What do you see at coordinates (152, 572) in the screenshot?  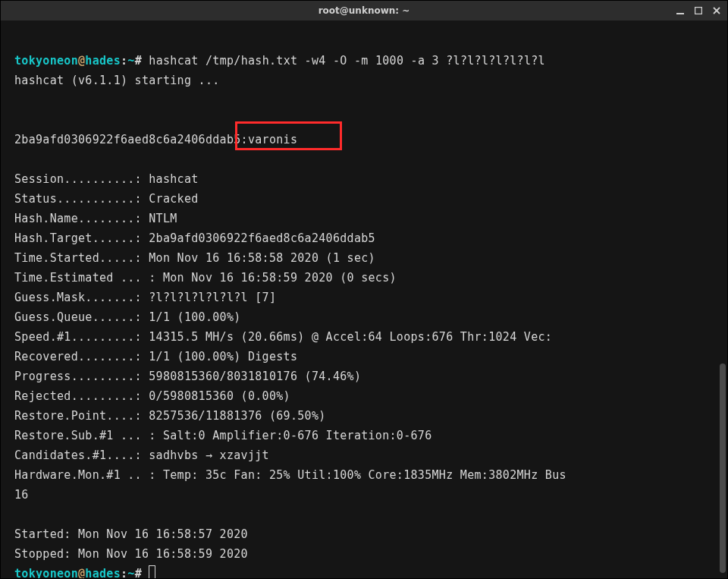 I see `cursor-icon` at bounding box center [152, 572].